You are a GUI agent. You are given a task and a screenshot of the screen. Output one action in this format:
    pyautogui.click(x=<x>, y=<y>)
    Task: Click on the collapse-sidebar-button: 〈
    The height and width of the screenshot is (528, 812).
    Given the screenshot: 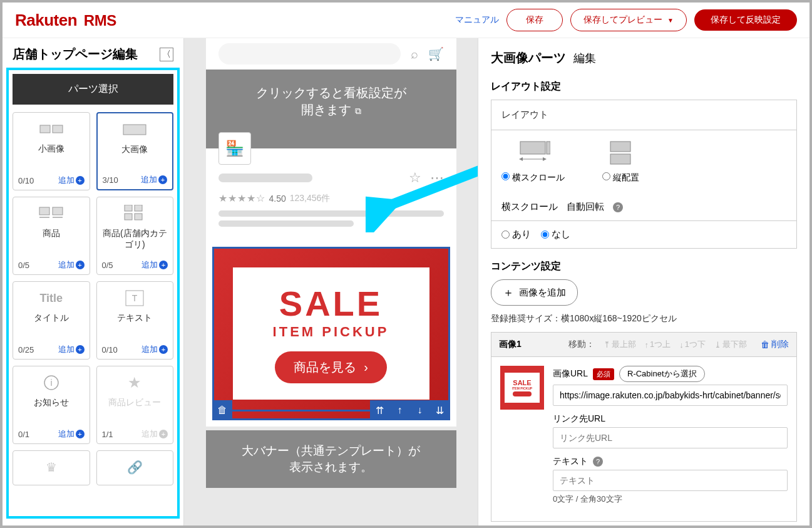 What is the action you would take?
    pyautogui.click(x=167, y=54)
    